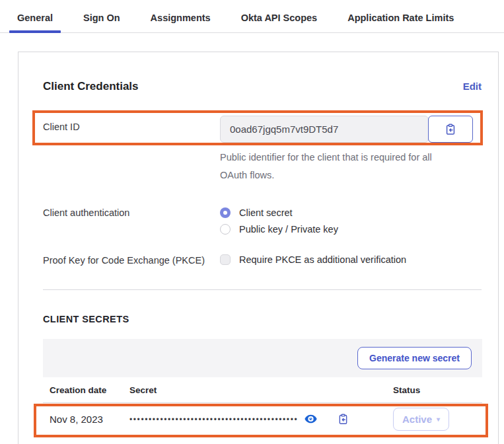  Describe the element at coordinates (450, 130) in the screenshot. I see `copy-client-id-button` at that location.